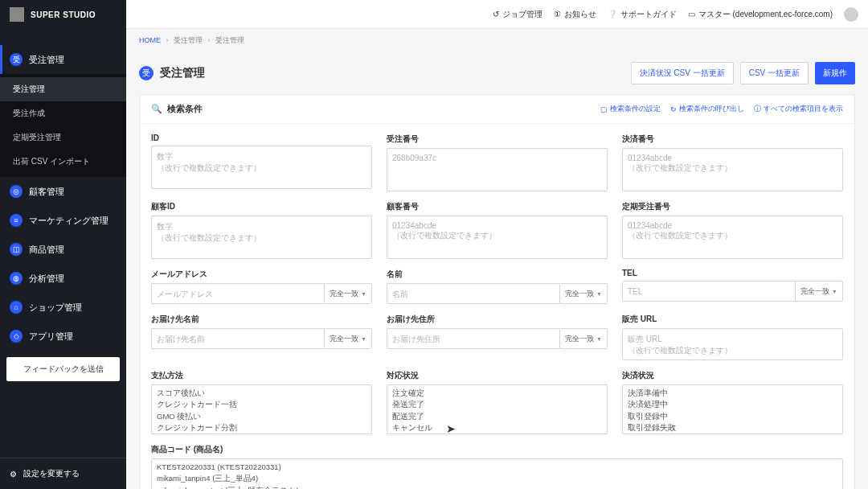  Describe the element at coordinates (497, 467) in the screenshot. I see `list-option: KTEST20220331 (KTEST20220331)` at that location.